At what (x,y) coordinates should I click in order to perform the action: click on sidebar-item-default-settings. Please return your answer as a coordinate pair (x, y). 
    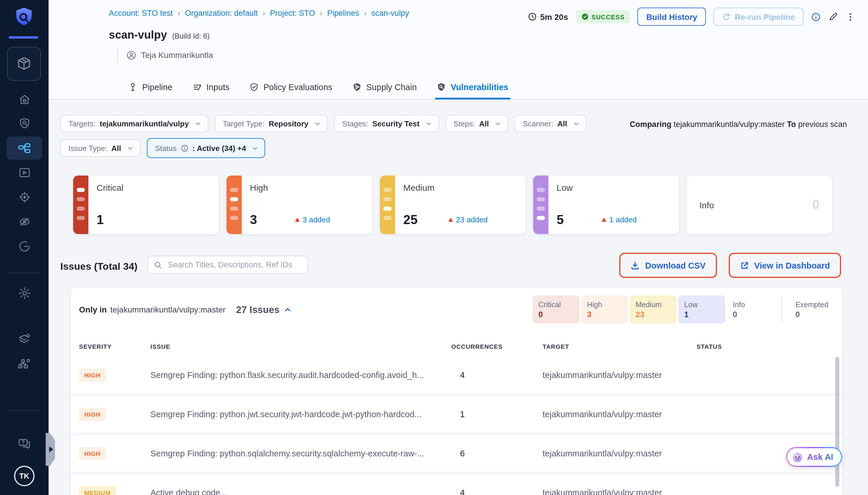
    Looking at the image, I should click on (24, 339).